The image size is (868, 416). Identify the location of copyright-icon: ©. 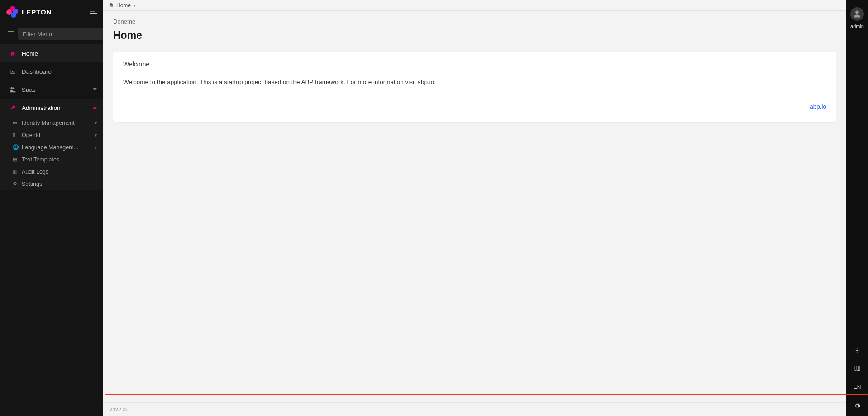
(125, 410).